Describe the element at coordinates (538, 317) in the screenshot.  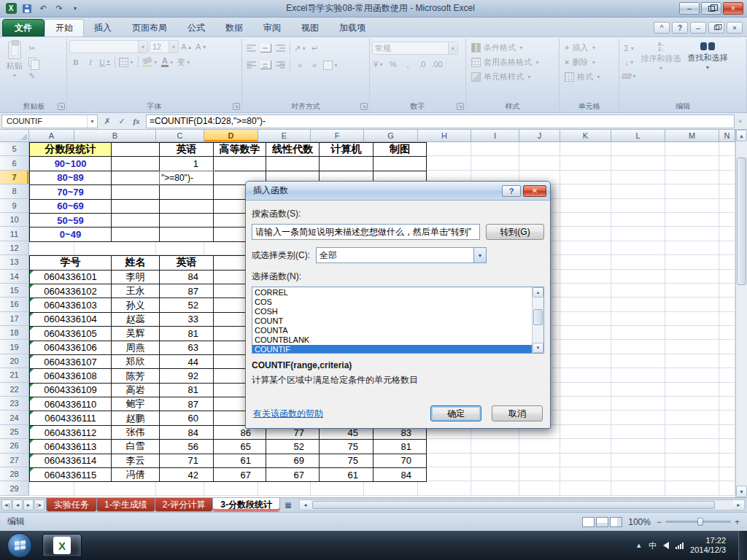
I see `list-scroll-thumb` at that location.